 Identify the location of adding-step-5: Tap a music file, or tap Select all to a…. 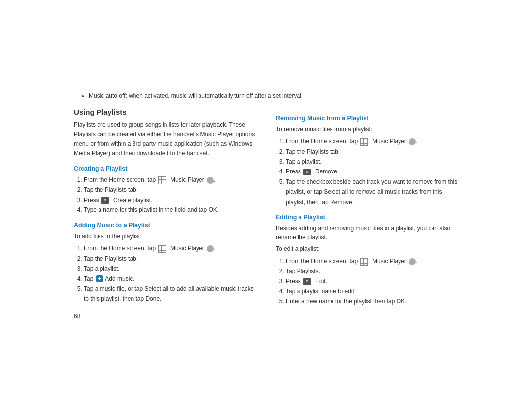
(170, 294).